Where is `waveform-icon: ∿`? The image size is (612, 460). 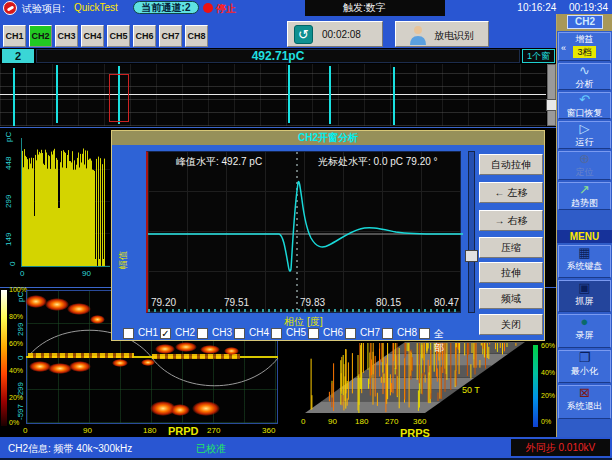 waveform-icon: ∿ is located at coordinates (584, 71).